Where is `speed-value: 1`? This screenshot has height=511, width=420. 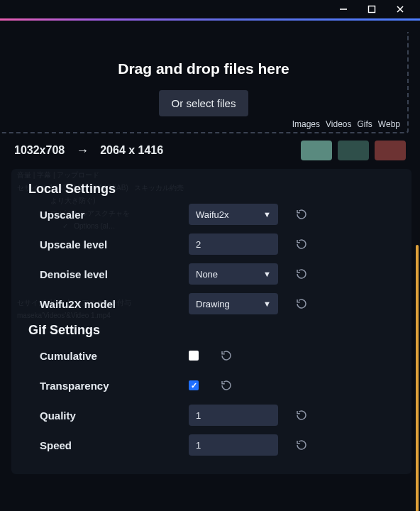
speed-value: 1 is located at coordinates (199, 446).